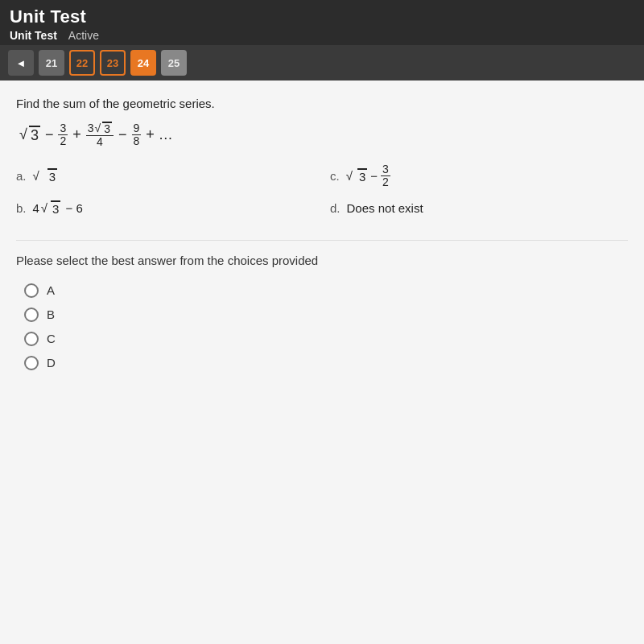  What do you see at coordinates (82, 63) in the screenshot?
I see `nav-page-22: 22` at bounding box center [82, 63].